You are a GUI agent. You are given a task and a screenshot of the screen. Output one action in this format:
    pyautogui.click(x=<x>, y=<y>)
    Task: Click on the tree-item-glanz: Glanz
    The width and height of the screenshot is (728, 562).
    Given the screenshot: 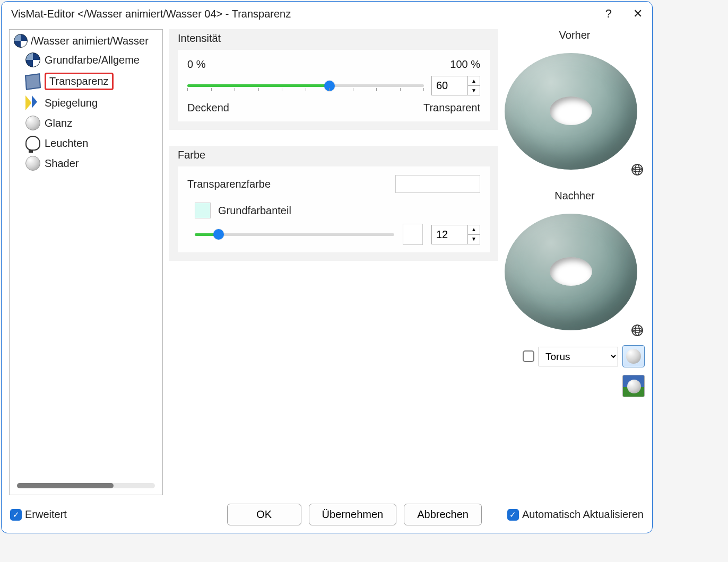 What is the action you would take?
    pyautogui.click(x=94, y=123)
    